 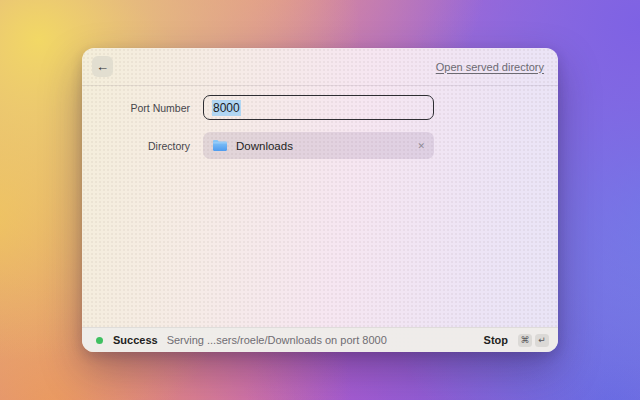 What do you see at coordinates (421, 146) in the screenshot?
I see `clear-directory-icon: ✕` at bounding box center [421, 146].